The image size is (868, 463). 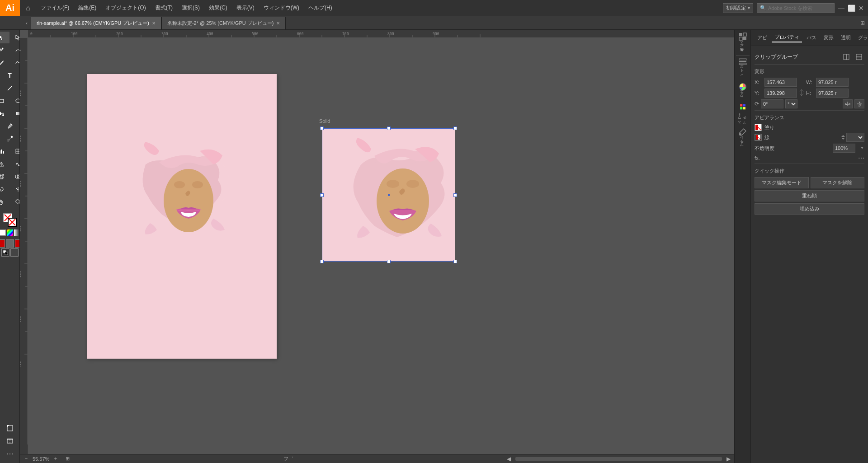 What do you see at coordinates (10, 441) in the screenshot?
I see `slice-tool` at bounding box center [10, 441].